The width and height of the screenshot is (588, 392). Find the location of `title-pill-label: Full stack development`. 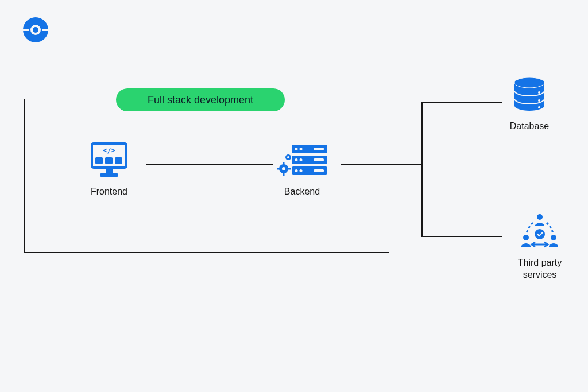

title-pill-label: Full stack development is located at coordinates (200, 100).